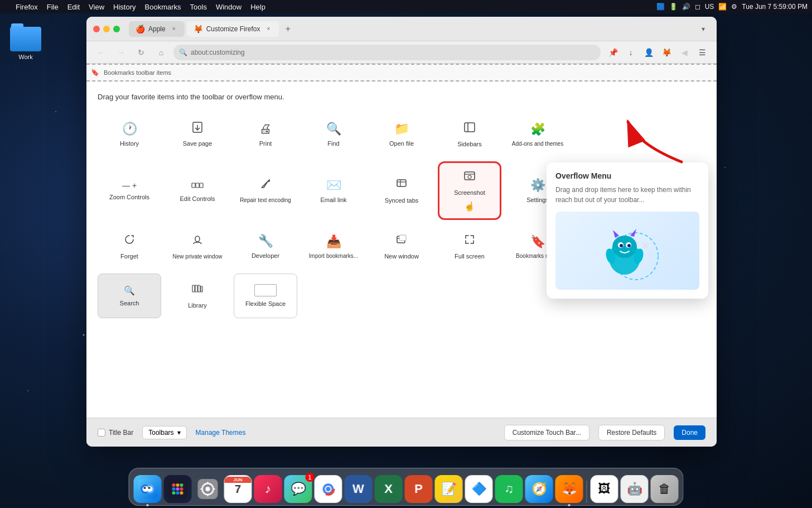 The width and height of the screenshot is (812, 508). What do you see at coordinates (389, 489) in the screenshot?
I see `dock-item-excel: X` at bounding box center [389, 489].